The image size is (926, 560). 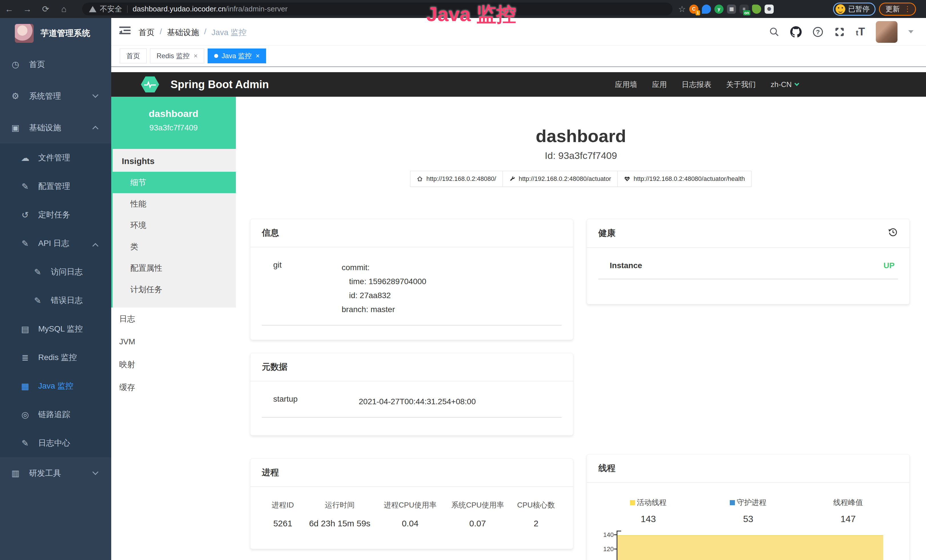 I want to click on metadata-startup-row: startup 2021-04-27T00:44:31.254+08:00, so click(x=412, y=406).